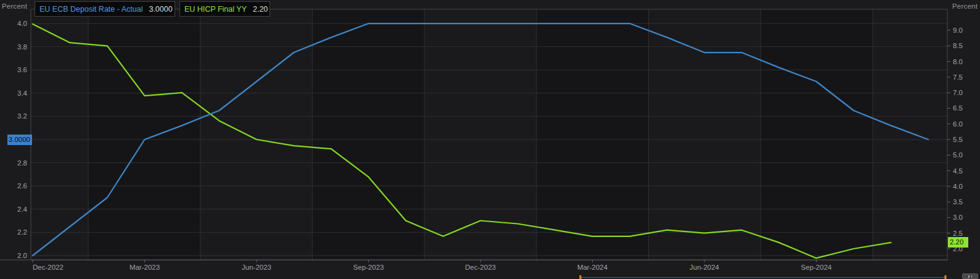 Image resolution: width=980 pixels, height=279 pixels. Describe the element at coordinates (105, 9) in the screenshot. I see `legend-item-ecb-deposit-rate: EU ECB Deposit Rate - Actual 3.0000` at that location.